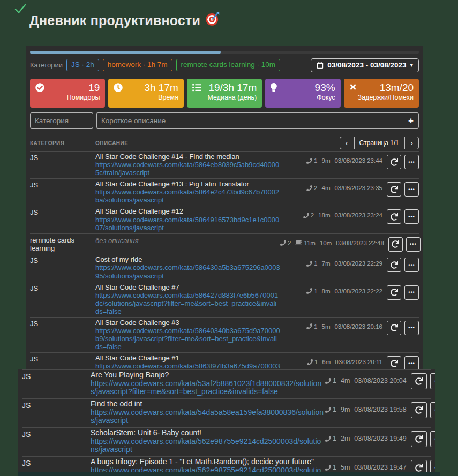 The image size is (458, 476). I want to click on row-link: https://www.codewars.com/kata/5864916573…, so click(187, 224).